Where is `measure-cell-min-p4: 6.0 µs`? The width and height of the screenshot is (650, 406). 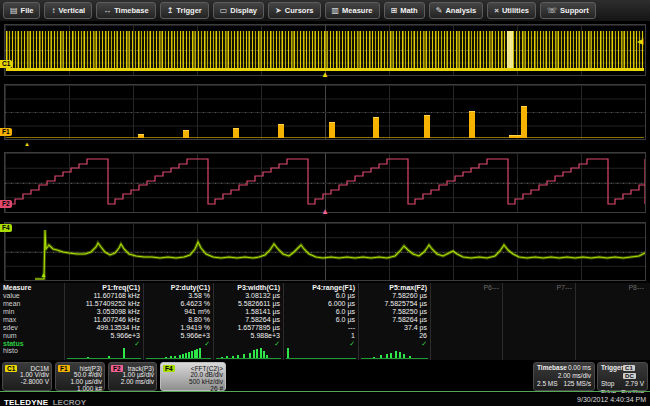 measure-cell-min-p4: 6.0 µs is located at coordinates (320, 312).